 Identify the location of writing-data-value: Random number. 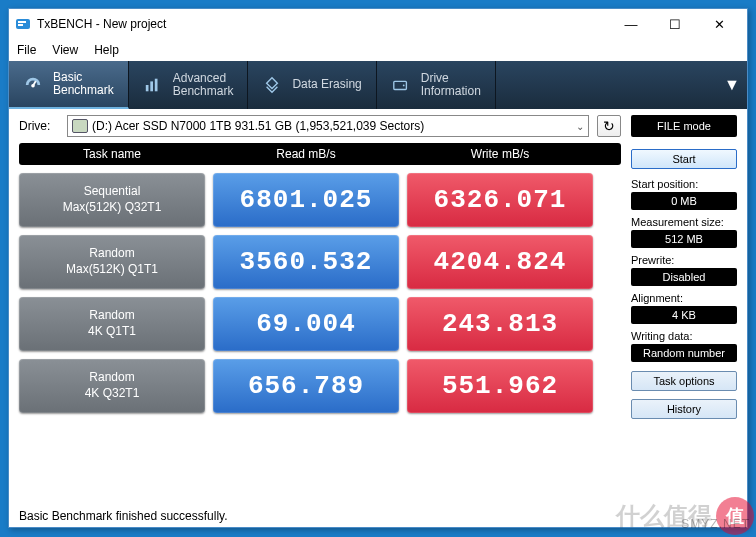
(684, 353).